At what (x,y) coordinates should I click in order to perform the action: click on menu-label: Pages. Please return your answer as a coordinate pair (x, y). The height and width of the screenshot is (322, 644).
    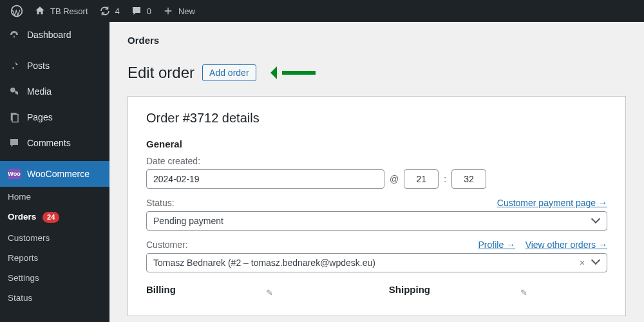
    Looking at the image, I should click on (40, 117).